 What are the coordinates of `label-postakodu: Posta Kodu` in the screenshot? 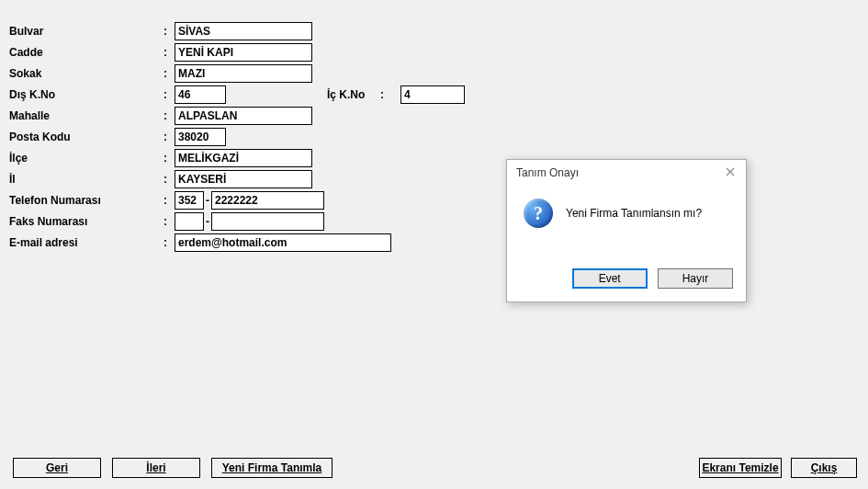 It's located at (86, 137).